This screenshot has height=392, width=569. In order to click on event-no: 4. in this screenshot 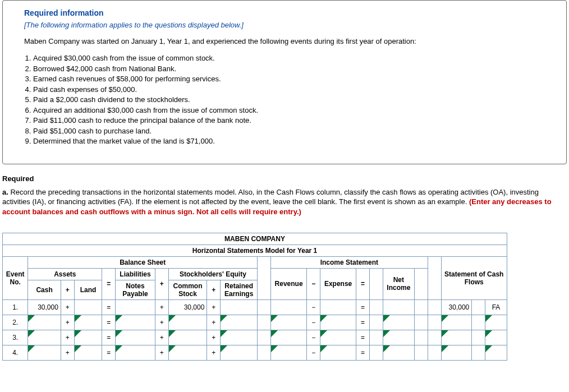, I will do `click(16, 352)`.